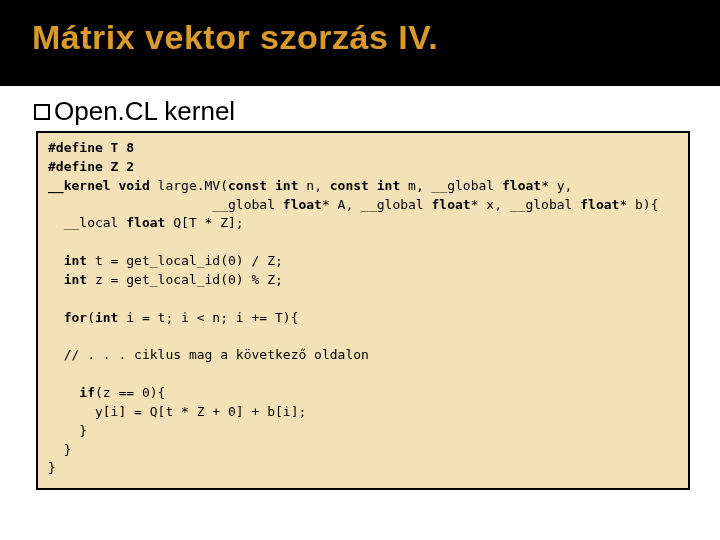  Describe the element at coordinates (314, 186) in the screenshot. I see `code-text: n,` at that location.